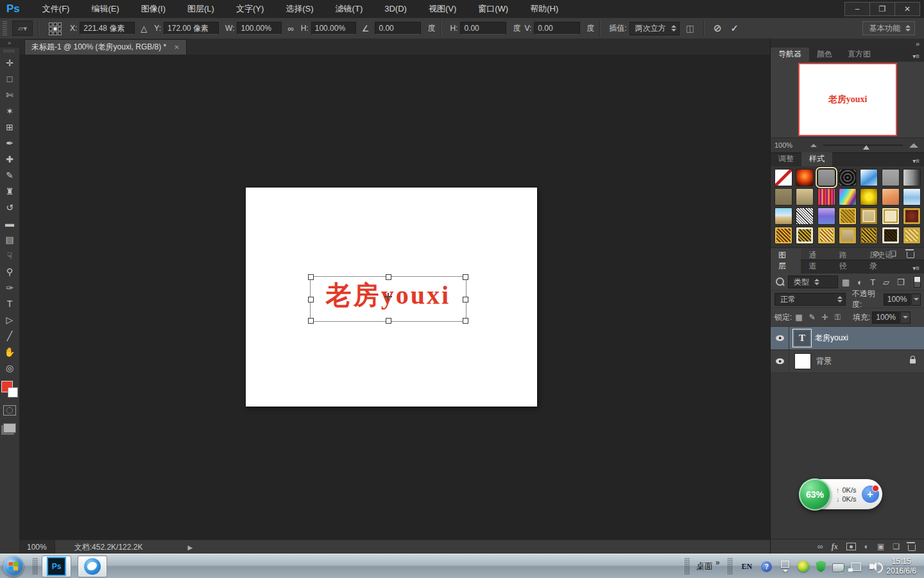 The width and height of the screenshot is (924, 578). I want to click on ime-help-icon: ?, so click(766, 566).